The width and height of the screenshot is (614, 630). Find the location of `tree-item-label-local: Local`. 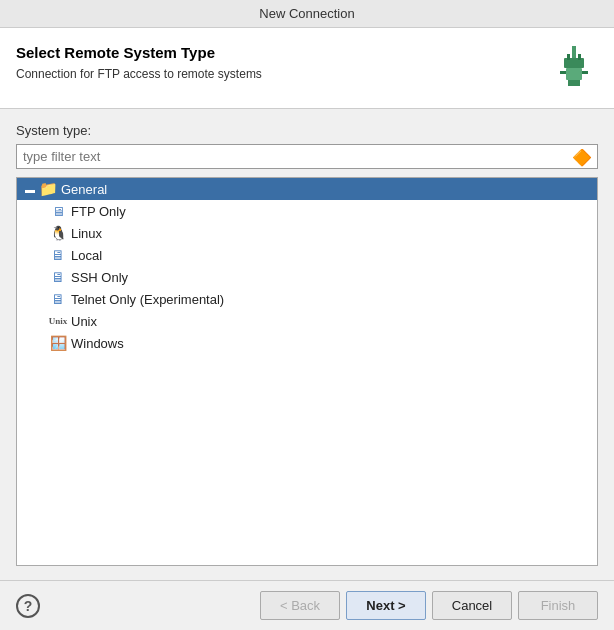

tree-item-label-local: Local is located at coordinates (86, 256).